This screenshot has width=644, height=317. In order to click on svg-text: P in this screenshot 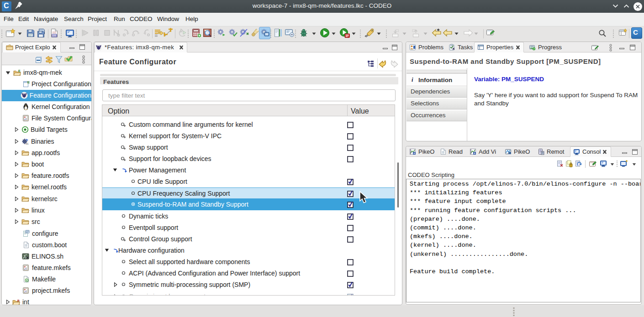, I will do `click(18, 300)`.